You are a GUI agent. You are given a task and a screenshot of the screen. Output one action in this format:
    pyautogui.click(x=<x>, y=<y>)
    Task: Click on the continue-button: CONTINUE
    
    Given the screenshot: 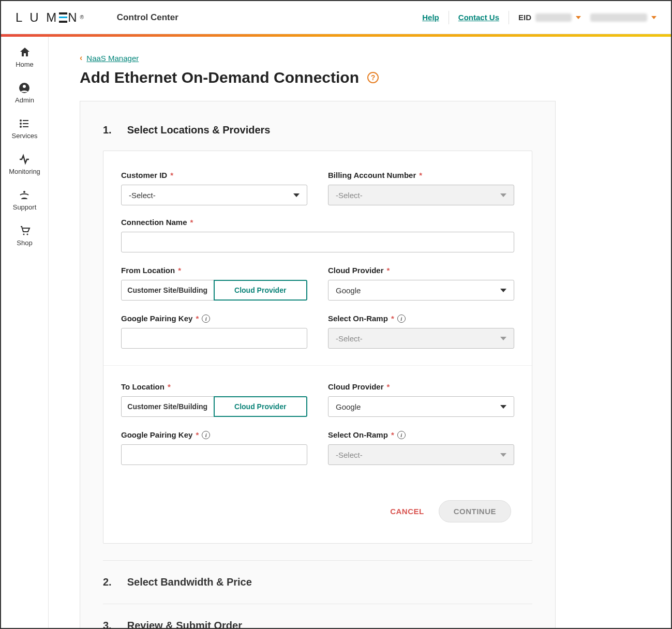 What is the action you would take?
    pyautogui.click(x=475, y=511)
    